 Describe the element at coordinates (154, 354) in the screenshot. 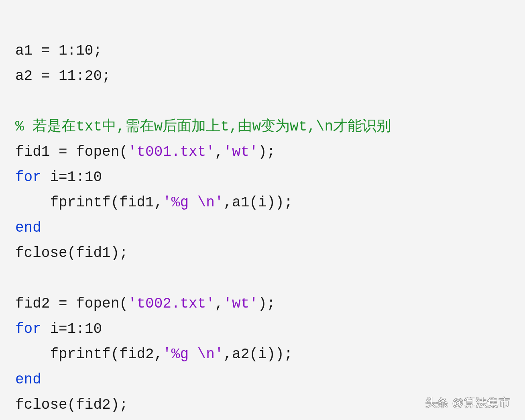

I see `code-line: fprintf(fid2,'%g \n',a2(i));` at that location.